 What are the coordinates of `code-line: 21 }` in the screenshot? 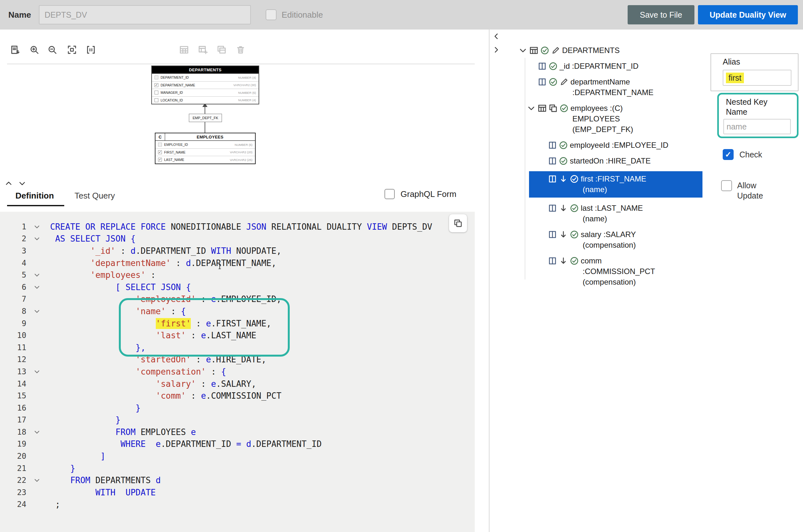 It's located at (216, 469).